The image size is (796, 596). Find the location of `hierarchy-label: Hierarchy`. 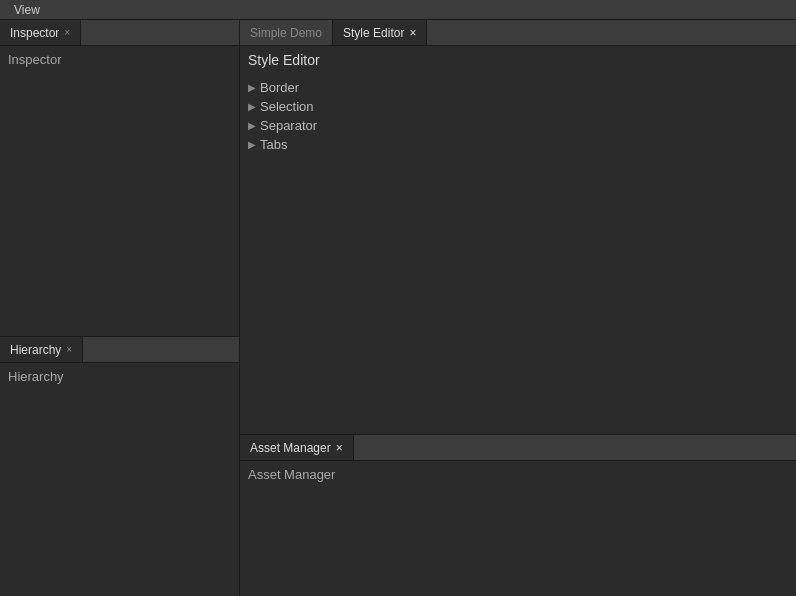

hierarchy-label: Hierarchy is located at coordinates (36, 376).